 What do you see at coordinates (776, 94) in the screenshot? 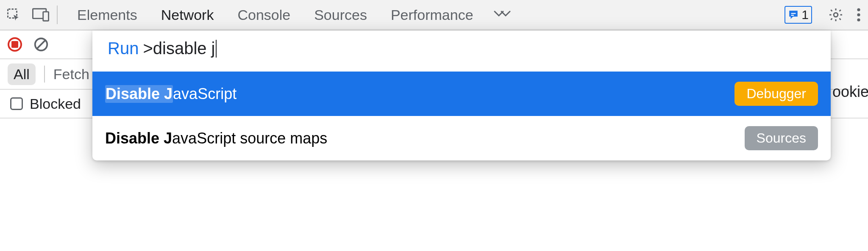
I see `command-item-badge: Debugger` at bounding box center [776, 94].